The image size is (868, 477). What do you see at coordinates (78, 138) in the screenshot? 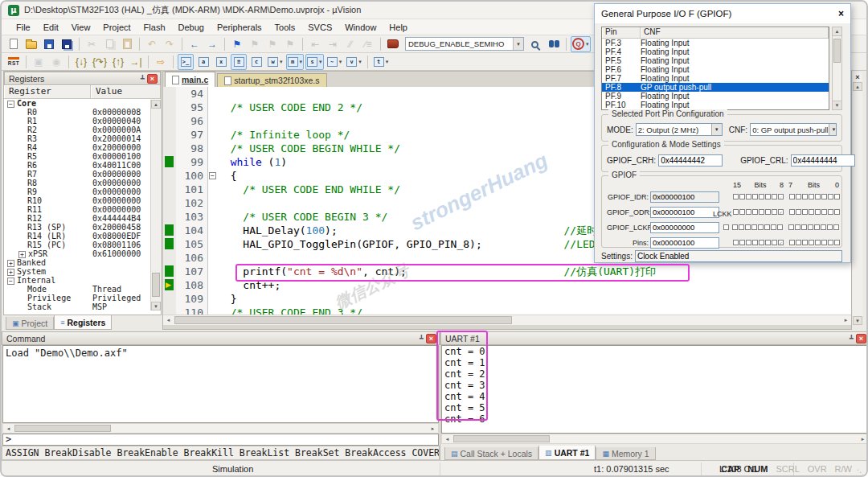
I see `register-row: R30x20000014` at bounding box center [78, 138].